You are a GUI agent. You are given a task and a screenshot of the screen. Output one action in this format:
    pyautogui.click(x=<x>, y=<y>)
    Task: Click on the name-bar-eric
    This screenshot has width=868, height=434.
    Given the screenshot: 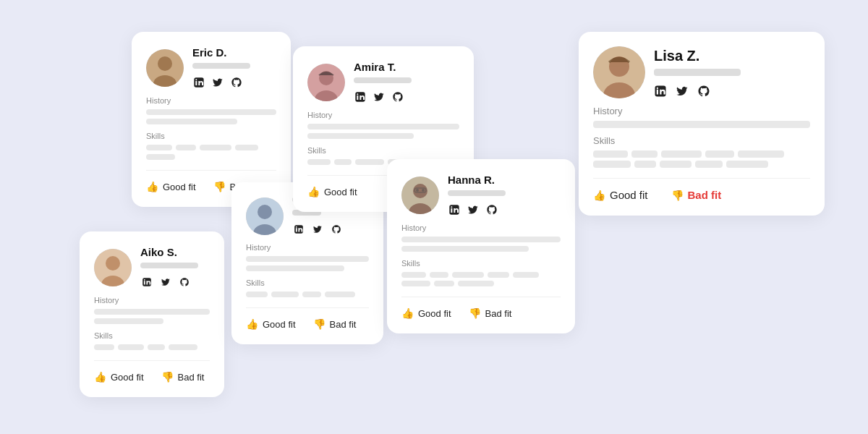 What is the action you would take?
    pyautogui.click(x=221, y=66)
    